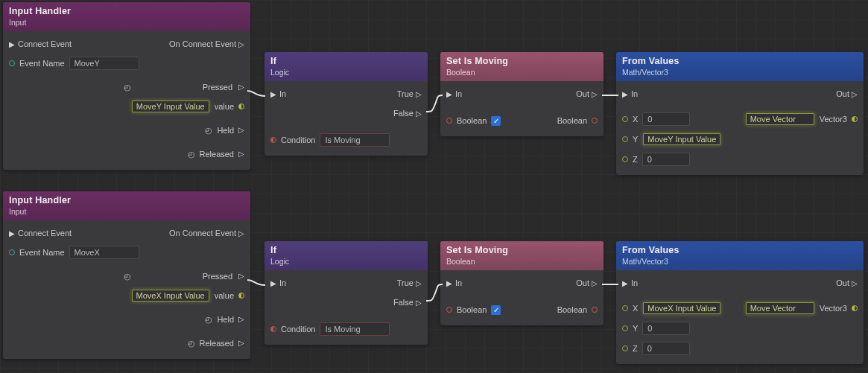 This screenshot has height=373, width=868. Describe the element at coordinates (572, 310) in the screenshot. I see `boolean-out-label: Boolean` at that location.